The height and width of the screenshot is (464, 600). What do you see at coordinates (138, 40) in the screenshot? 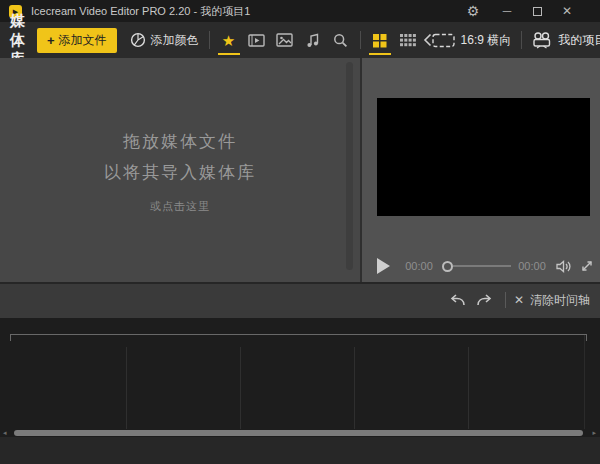
I see `color-wheel-icon` at bounding box center [138, 40].